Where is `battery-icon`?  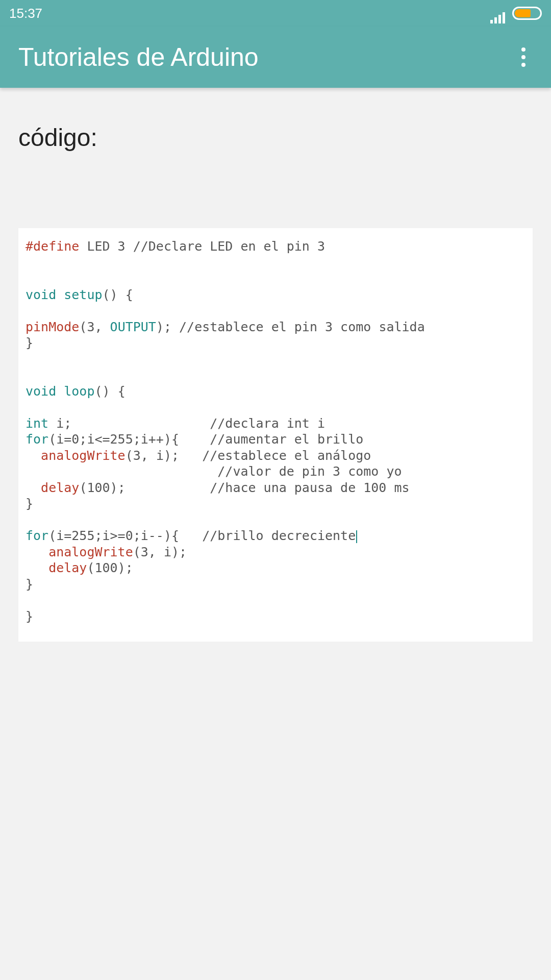
battery-icon is located at coordinates (527, 13).